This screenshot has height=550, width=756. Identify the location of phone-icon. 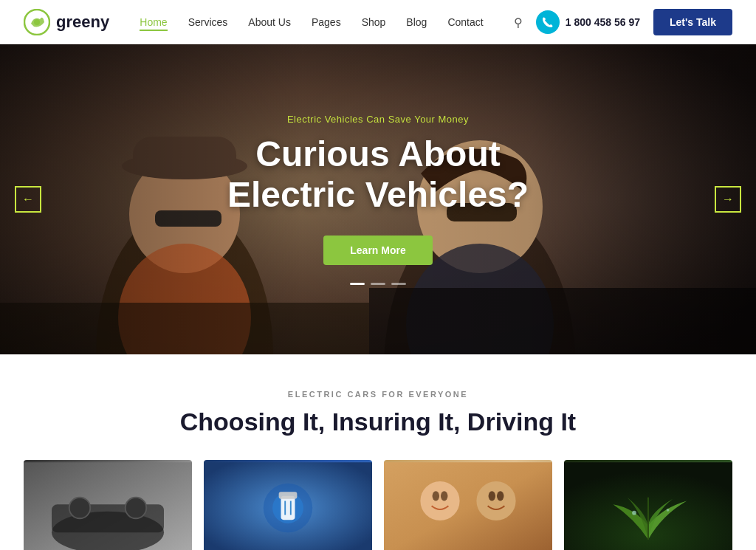
(548, 22).